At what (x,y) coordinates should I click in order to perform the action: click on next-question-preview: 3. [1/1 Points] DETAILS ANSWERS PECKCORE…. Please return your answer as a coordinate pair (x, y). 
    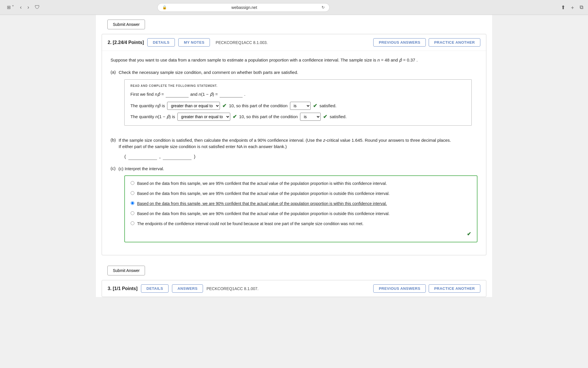
    Looking at the image, I should click on (294, 289).